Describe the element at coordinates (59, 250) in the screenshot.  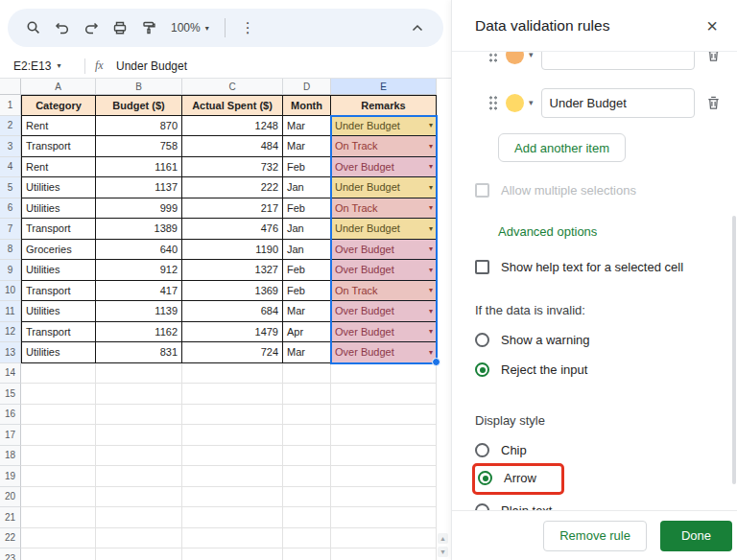
I see `cell: Groceries` at that location.